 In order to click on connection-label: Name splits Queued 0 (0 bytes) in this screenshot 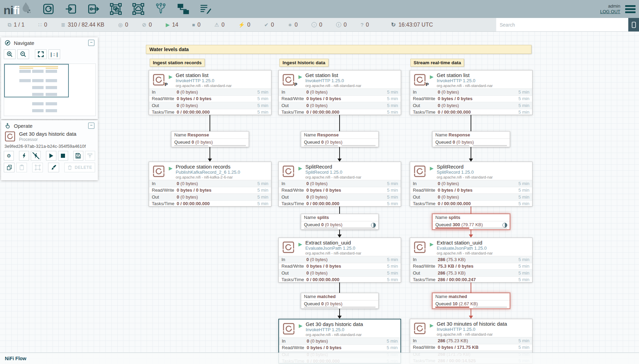, I will do `click(340, 222)`.